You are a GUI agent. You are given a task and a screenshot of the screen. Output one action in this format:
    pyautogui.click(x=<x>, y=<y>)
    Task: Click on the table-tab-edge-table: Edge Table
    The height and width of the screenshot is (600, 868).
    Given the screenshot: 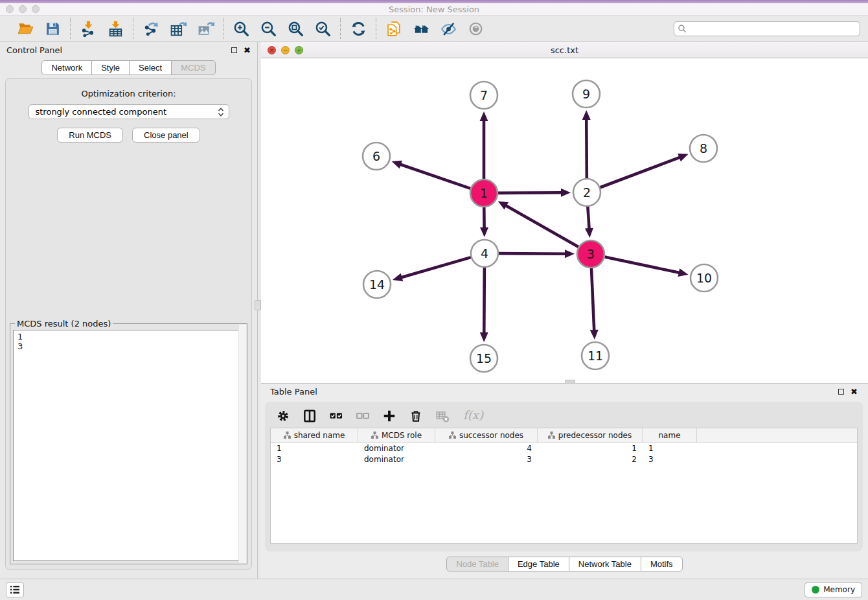 What is the action you would take?
    pyautogui.click(x=539, y=564)
    